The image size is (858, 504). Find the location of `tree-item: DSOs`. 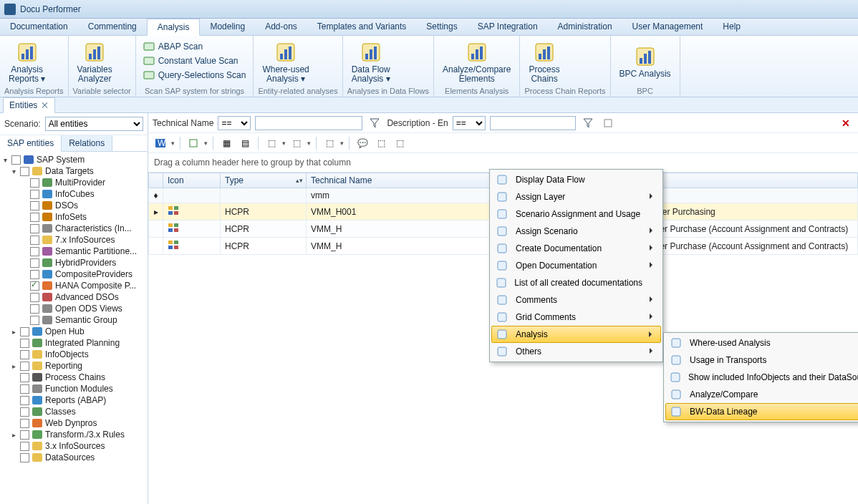

tree-item: DSOs is located at coordinates (74, 205).